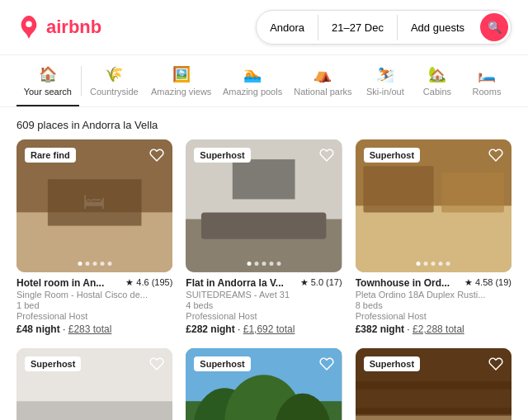 This screenshot has height=420, width=528. Describe the element at coordinates (322, 282) in the screenshot. I see `listing-rating: ★5.0 (17)` at that location.